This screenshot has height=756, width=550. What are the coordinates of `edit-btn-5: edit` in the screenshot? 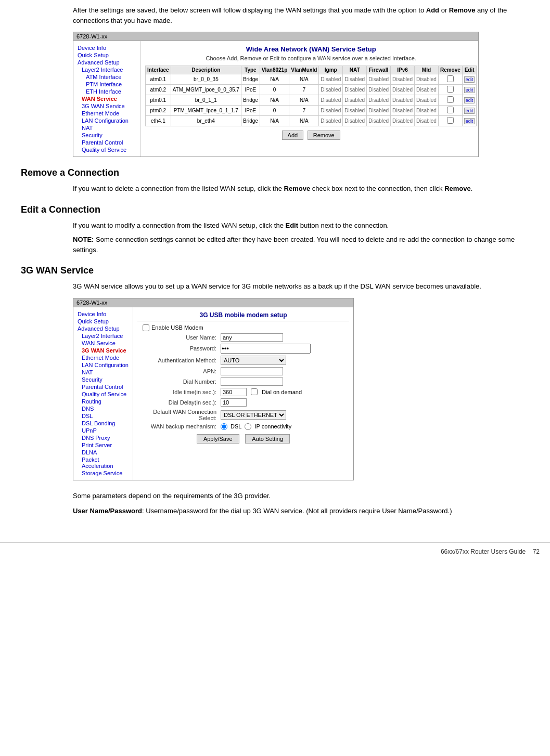 It's located at (469, 121).